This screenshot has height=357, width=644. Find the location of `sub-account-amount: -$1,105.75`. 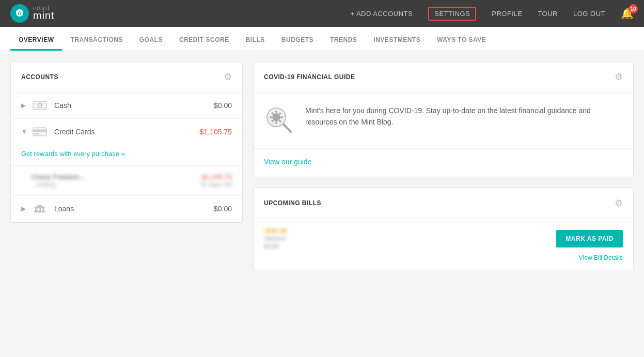

sub-account-amount: -$1,105.75 is located at coordinates (216, 177).